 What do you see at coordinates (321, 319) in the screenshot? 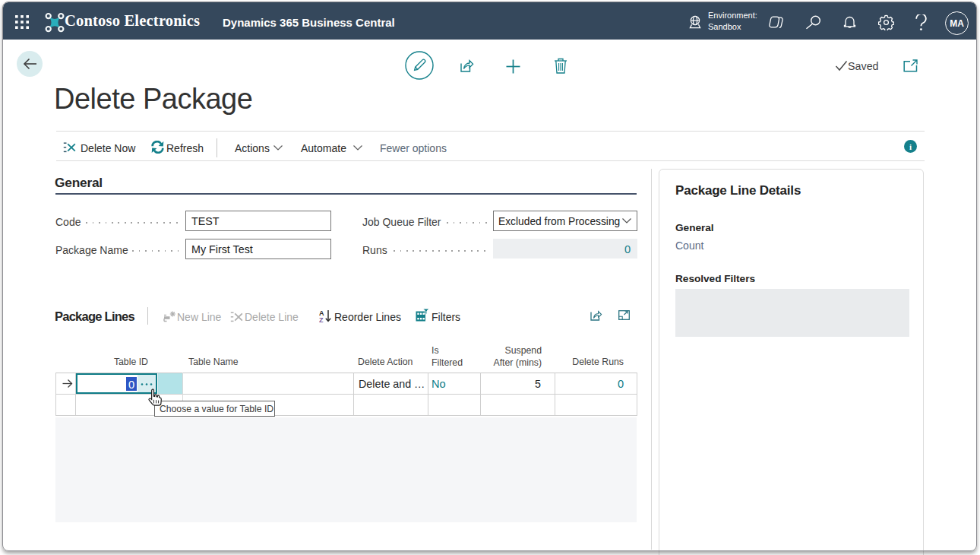
I see `svg-text: Z` at bounding box center [321, 319].